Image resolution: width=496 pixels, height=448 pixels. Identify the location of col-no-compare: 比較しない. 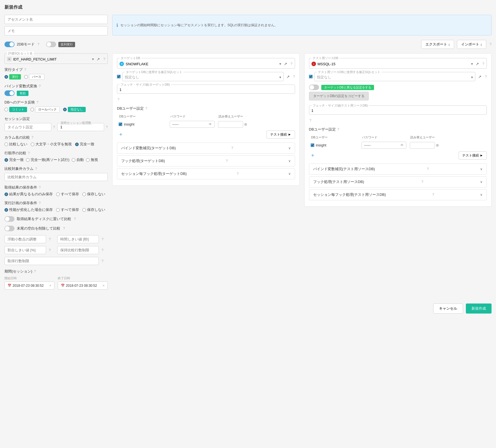
(16, 144).